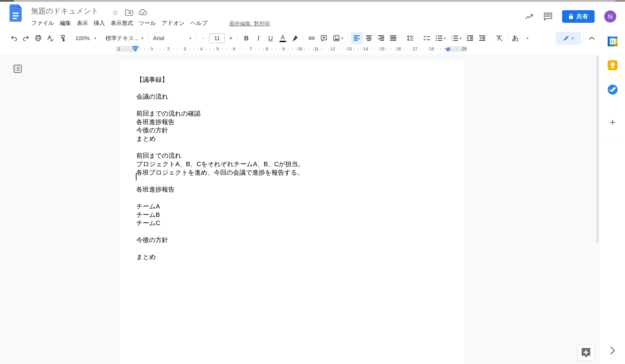 Image resolution: width=625 pixels, height=364 pixels. Describe the element at coordinates (333, 49) in the screenshot. I see `ruler-number: 12` at that location.